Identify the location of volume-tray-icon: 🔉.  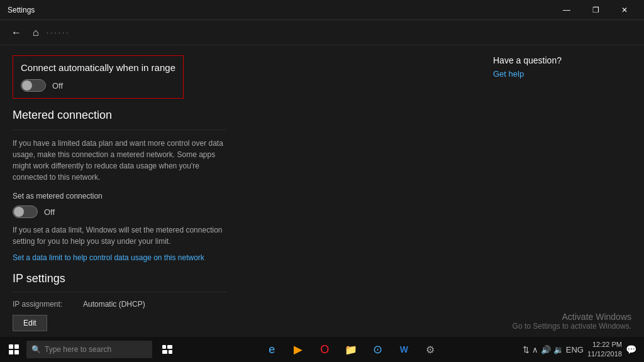
(558, 349).